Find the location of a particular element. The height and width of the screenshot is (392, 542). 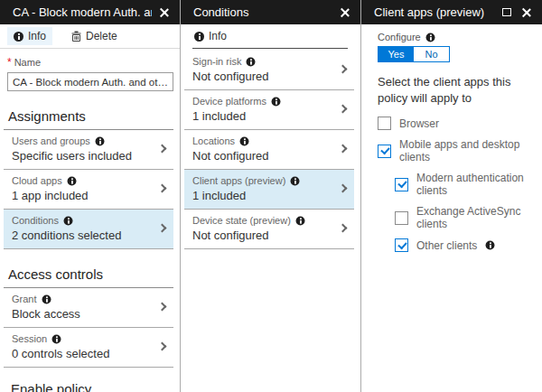

delete-button-label: Delete is located at coordinates (101, 36).